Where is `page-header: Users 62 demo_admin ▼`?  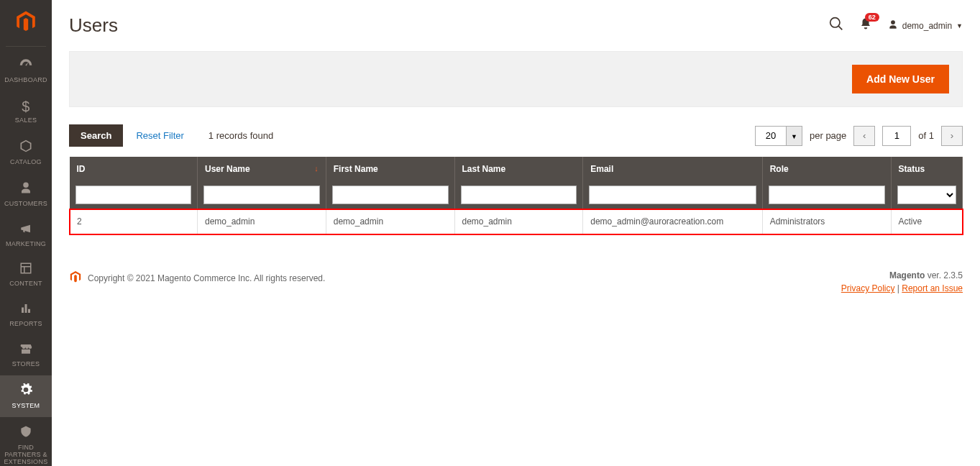
page-header: Users 62 demo_admin ▼ is located at coordinates (516, 26).